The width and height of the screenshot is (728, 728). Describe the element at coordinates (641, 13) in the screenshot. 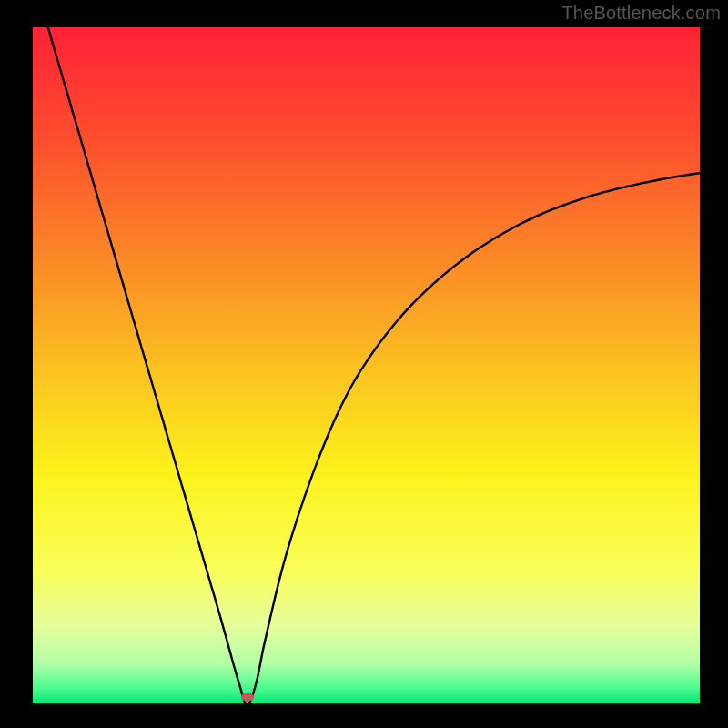

I see `watermark-text: TheBottleneck.com` at that location.